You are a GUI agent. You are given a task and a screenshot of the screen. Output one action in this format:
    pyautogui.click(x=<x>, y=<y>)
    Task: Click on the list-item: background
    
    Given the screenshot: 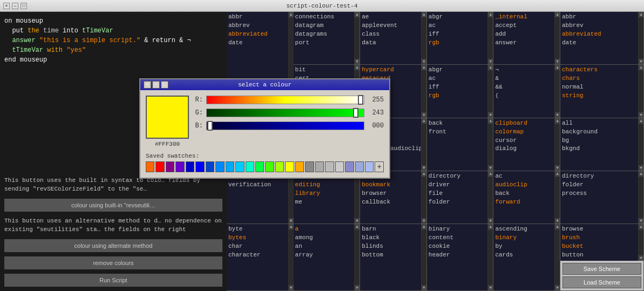 What is the action you would take?
    pyautogui.click(x=599, y=132)
    